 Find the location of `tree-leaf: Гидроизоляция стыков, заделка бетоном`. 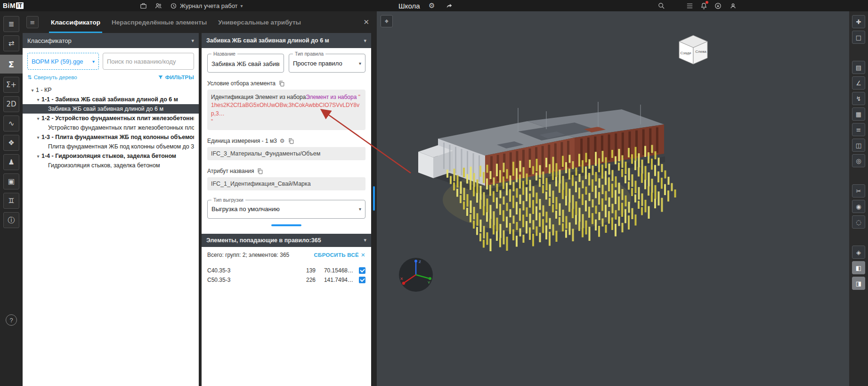

tree-leaf: Гидроизоляция стыков, заделка бетоном is located at coordinates (111, 165).